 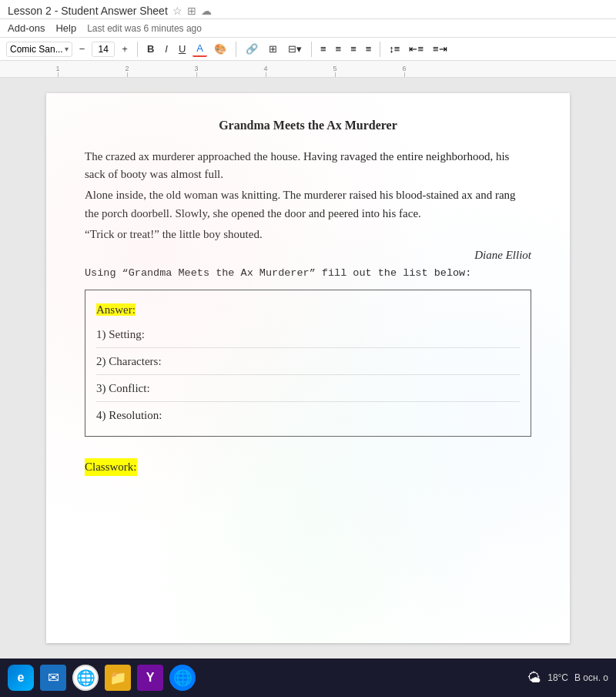 What do you see at coordinates (568, 678) in the screenshot?
I see `taskbar-right: 🌤 18°C В осн. о` at bounding box center [568, 678].